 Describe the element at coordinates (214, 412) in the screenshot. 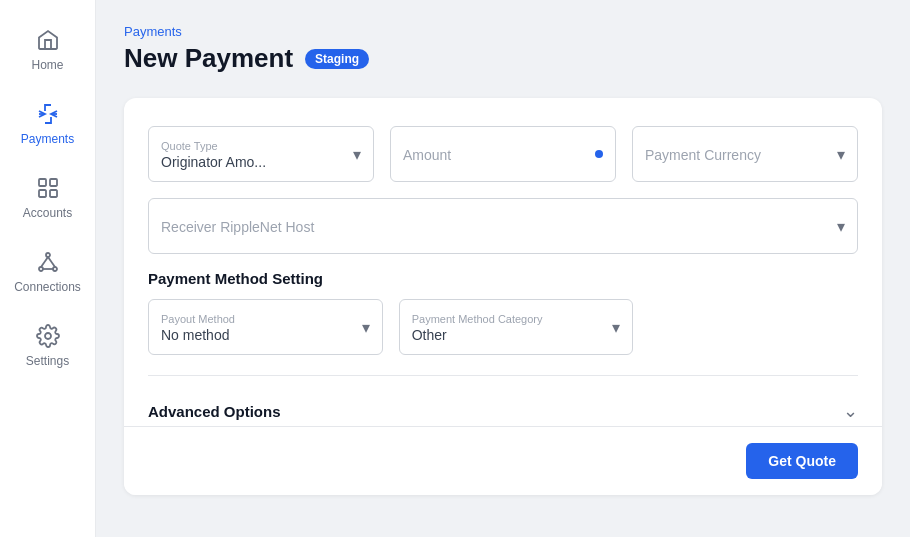

I see `advanced-options-label: Advanced Options` at that location.